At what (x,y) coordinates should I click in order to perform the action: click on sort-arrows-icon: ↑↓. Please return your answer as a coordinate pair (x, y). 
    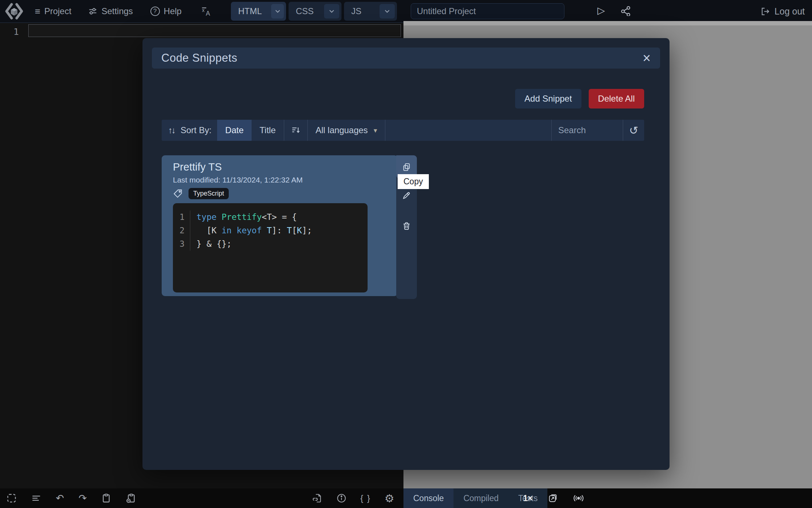
    Looking at the image, I should click on (171, 130).